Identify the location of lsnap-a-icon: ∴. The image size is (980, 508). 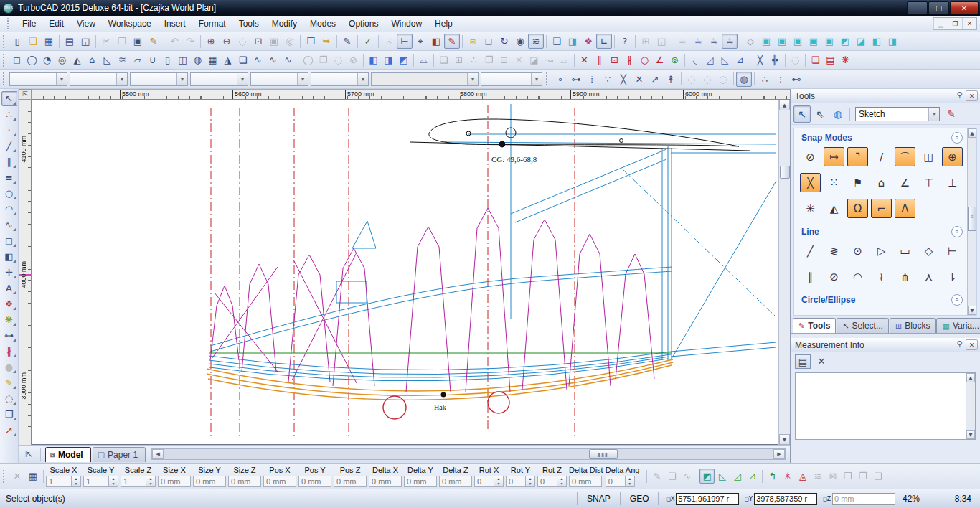
(765, 79).